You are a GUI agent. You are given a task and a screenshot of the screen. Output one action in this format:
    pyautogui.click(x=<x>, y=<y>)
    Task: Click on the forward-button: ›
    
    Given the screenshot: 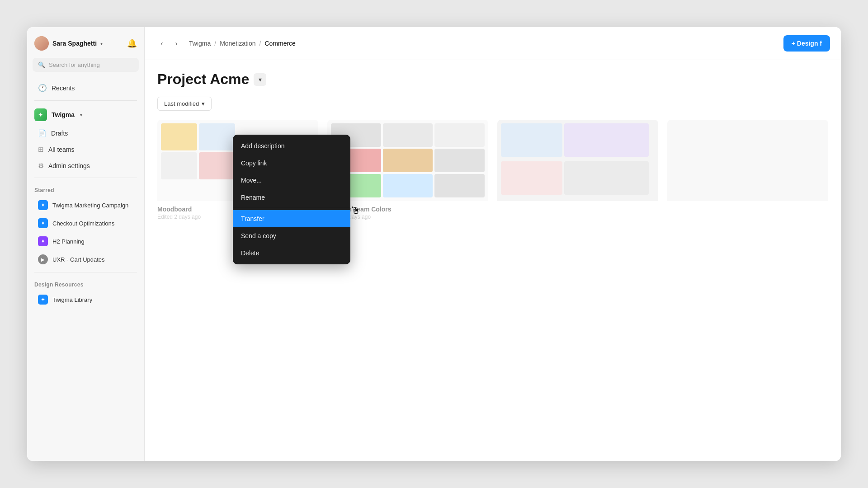 What is the action you would take?
    pyautogui.click(x=176, y=43)
    